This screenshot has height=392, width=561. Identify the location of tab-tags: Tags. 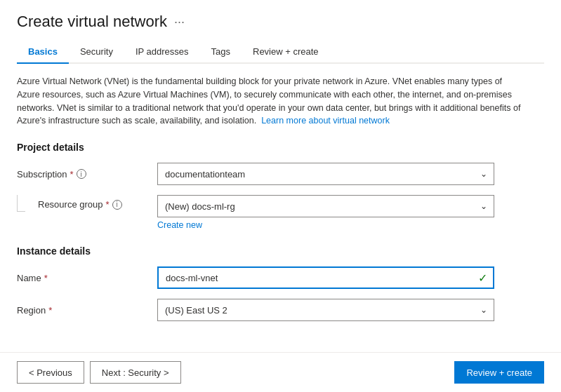
(220, 52).